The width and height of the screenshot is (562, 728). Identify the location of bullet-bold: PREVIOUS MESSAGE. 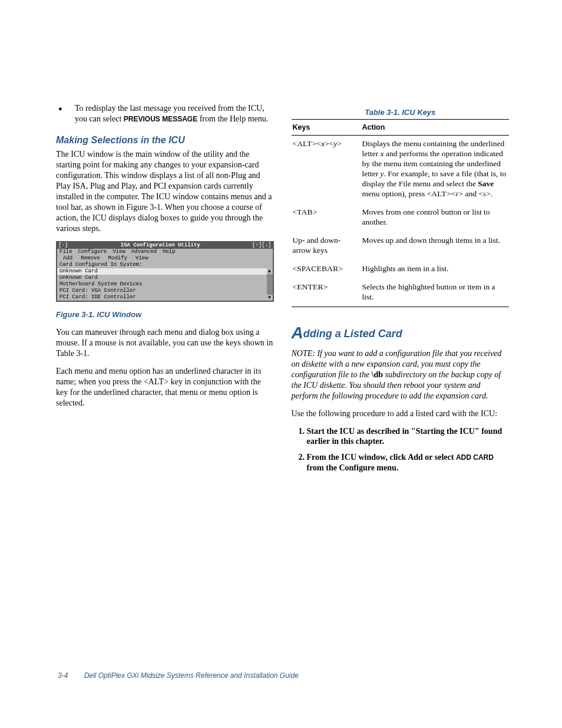
(160, 119).